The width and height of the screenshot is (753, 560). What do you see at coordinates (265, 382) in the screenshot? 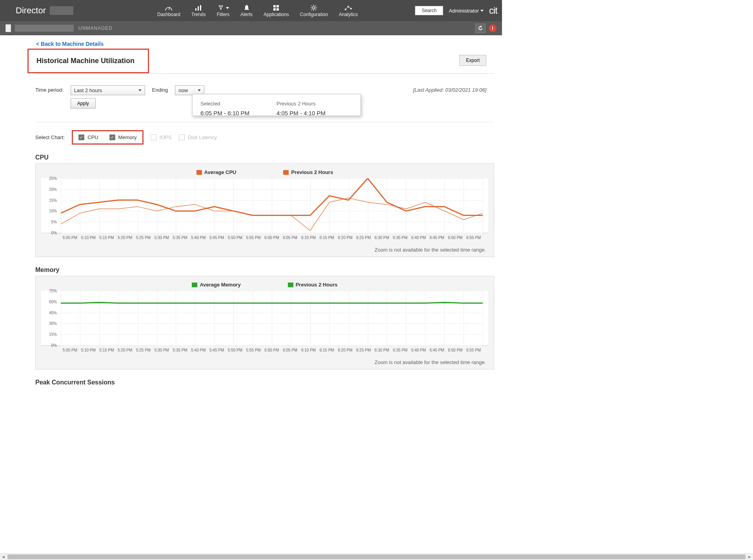
I see `sessions-section: Peak Concurrent Sessions` at bounding box center [265, 382].